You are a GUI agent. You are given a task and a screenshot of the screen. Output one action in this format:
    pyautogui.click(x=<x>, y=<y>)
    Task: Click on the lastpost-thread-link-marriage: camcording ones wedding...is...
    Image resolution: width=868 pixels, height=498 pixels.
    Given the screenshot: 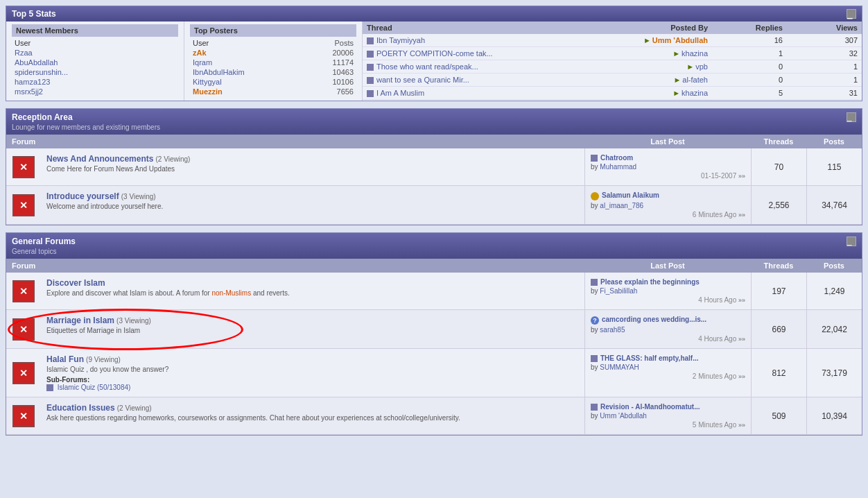 What is the action you would take?
    pyautogui.click(x=654, y=319)
    